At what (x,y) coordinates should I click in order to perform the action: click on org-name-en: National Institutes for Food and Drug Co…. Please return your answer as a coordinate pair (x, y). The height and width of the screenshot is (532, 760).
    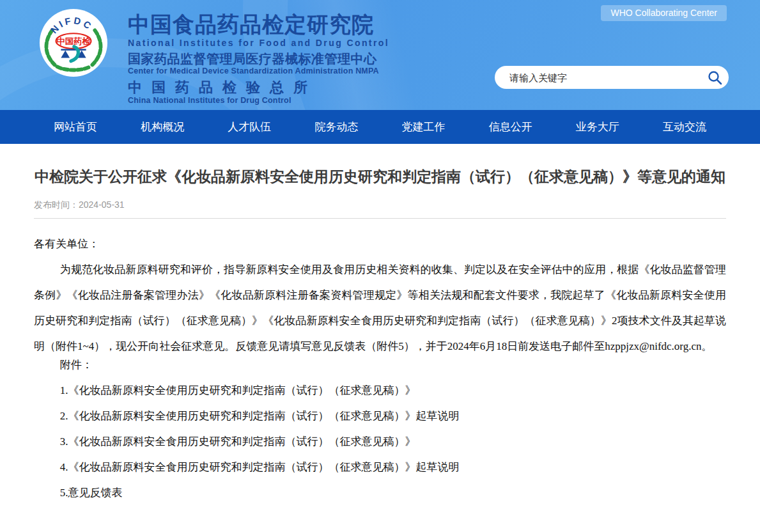
    Looking at the image, I should click on (258, 43).